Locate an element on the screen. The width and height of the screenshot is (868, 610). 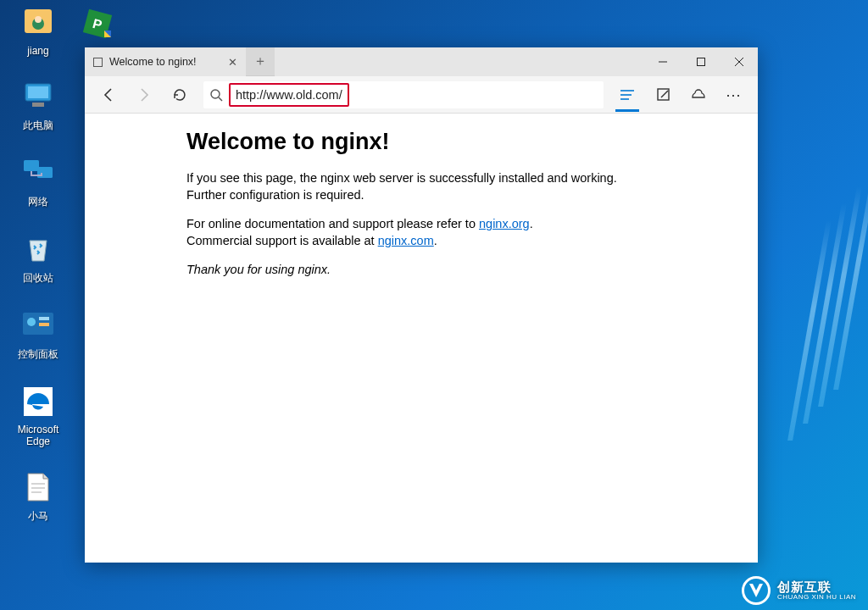
edge-icon is located at coordinates (38, 402).